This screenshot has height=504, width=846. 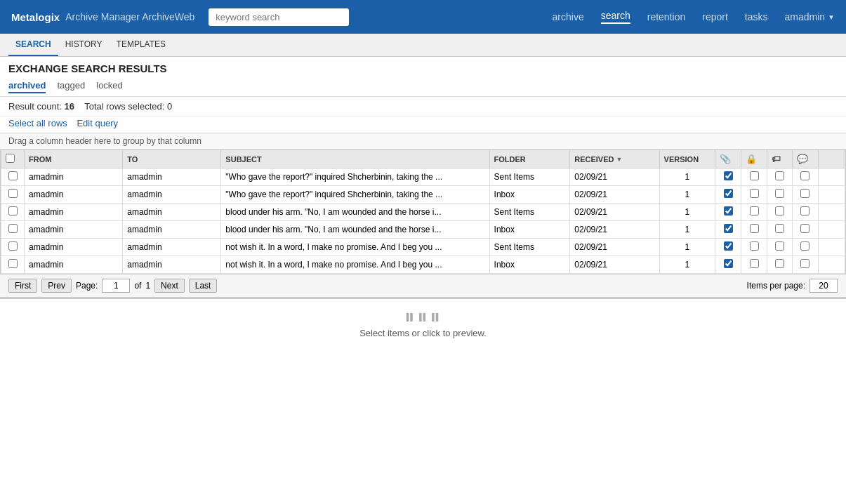 What do you see at coordinates (22, 286) in the screenshot?
I see `first-button: First` at bounding box center [22, 286].